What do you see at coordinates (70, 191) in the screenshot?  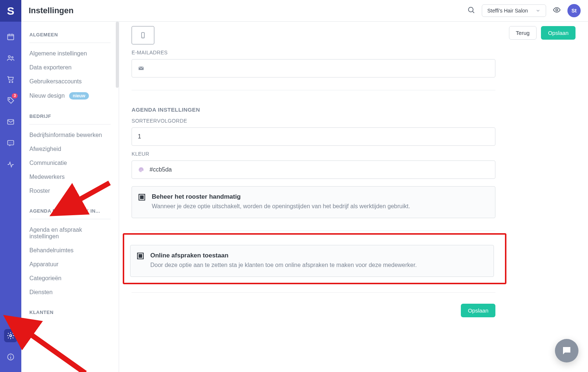 I see `sidebar-item-roster: Rooster` at bounding box center [70, 191].